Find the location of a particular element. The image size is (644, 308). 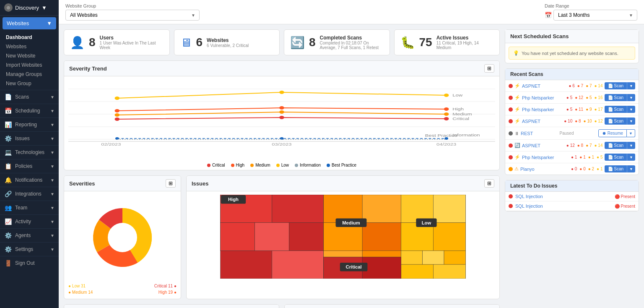

sidebar-item-dashboard: Dashboard is located at coordinates (29, 37).